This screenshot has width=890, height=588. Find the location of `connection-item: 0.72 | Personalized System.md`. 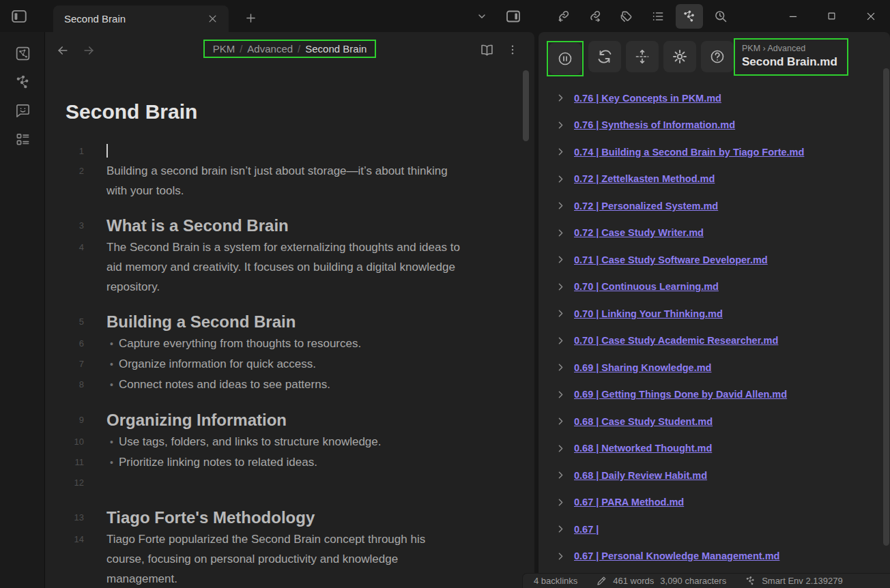

connection-item: 0.72 | Personalized System.md is located at coordinates (714, 206).